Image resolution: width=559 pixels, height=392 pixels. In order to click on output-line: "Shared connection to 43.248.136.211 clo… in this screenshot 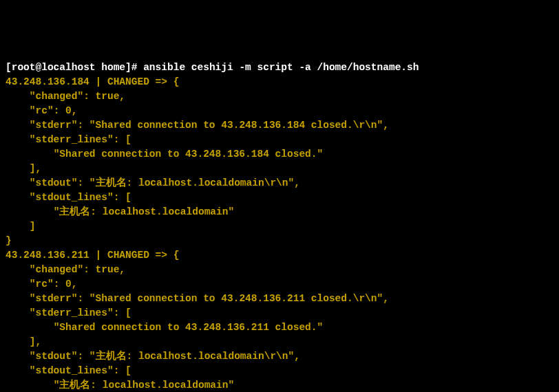, I will do `click(164, 327)`.